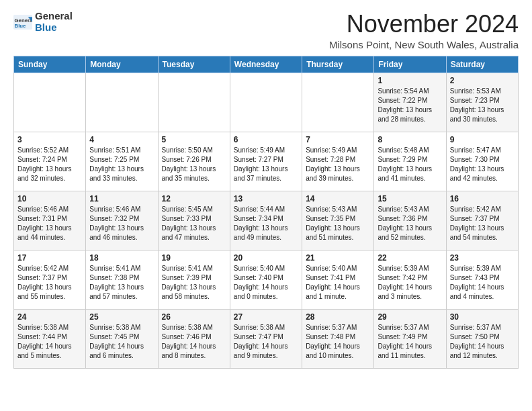 The width and height of the screenshot is (532, 411). Describe the element at coordinates (338, 165) in the screenshot. I see `day-info: Sunrise: 5:49 AM Sunset: 7:28 PM Dayligh…` at that location.